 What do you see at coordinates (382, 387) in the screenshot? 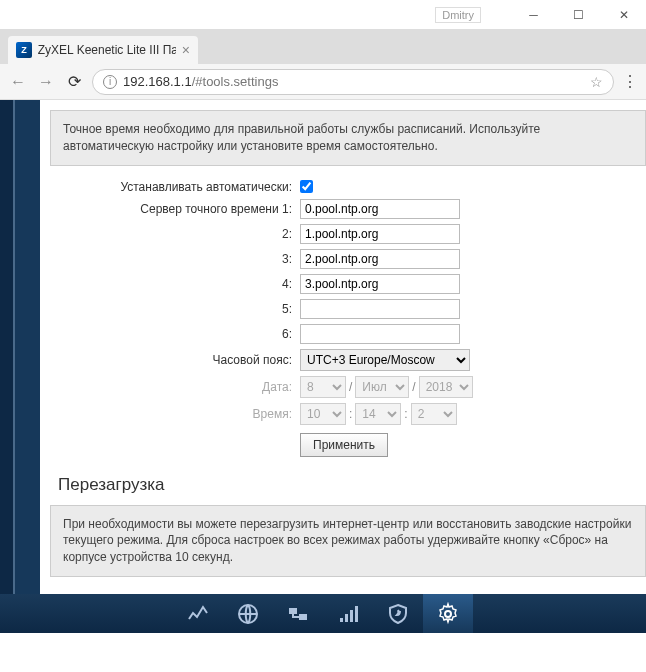
I see `date-month-select: Июл` at bounding box center [382, 387].